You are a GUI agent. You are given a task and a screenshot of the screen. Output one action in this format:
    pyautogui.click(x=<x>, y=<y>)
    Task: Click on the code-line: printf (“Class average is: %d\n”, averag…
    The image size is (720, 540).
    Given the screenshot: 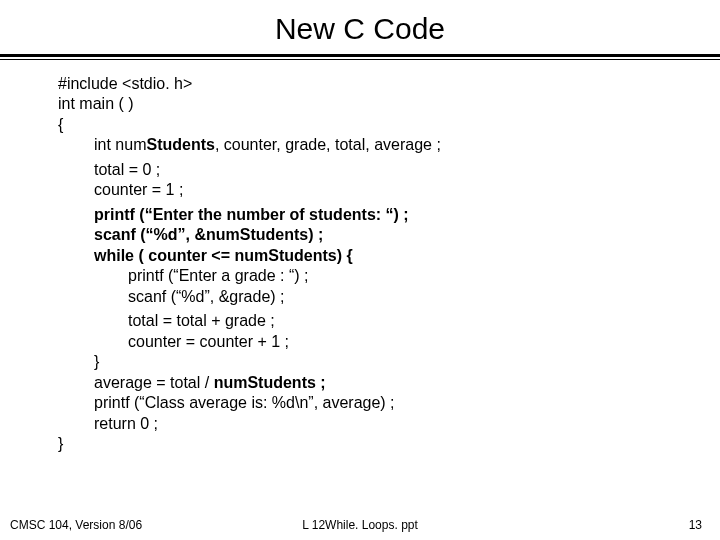 What is the action you would take?
    pyautogui.click(x=389, y=403)
    